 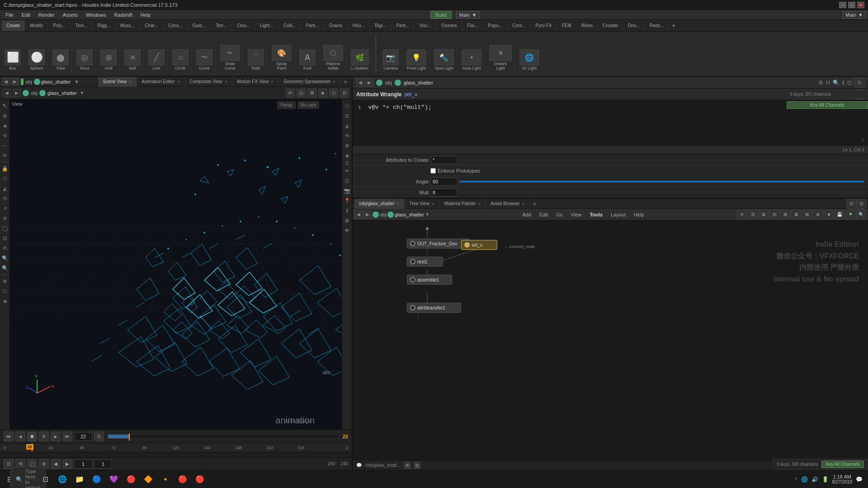 What do you see at coordinates (391, 60) in the screenshot?
I see `shelf-camera: 📷 Camera` at bounding box center [391, 60].